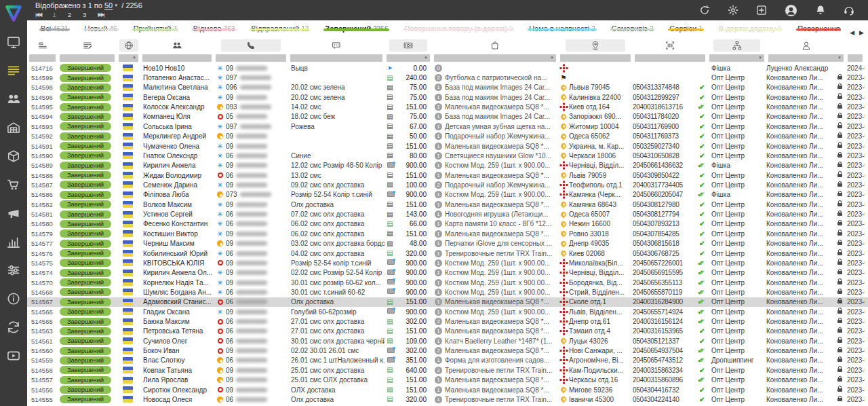  Describe the element at coordinates (448, 214) in the screenshot. I see `order-row: 514581ЗавершенийУстинов Сергей✳0607.02 с…` at that location.